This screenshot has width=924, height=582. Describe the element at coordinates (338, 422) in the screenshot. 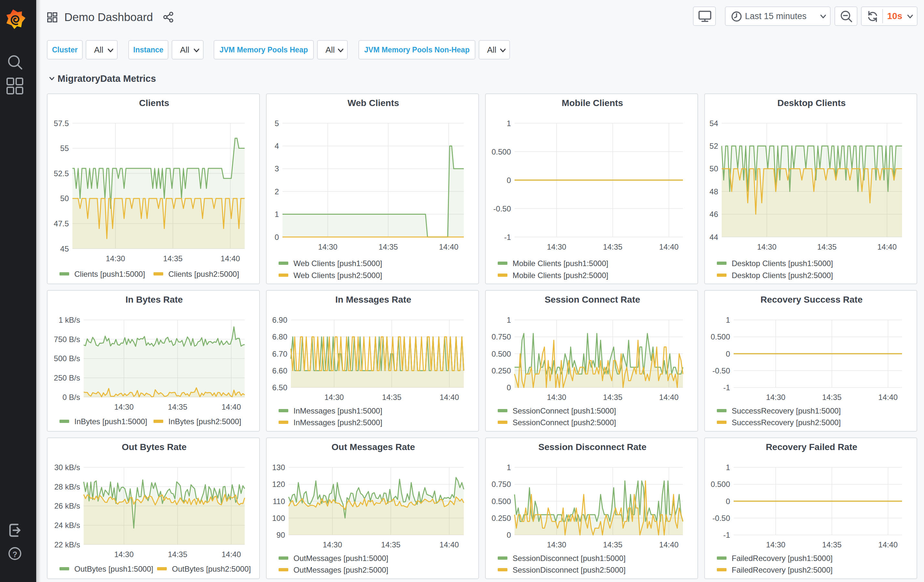

I see `svg-text: InMessages [push2:5000]` at that location.